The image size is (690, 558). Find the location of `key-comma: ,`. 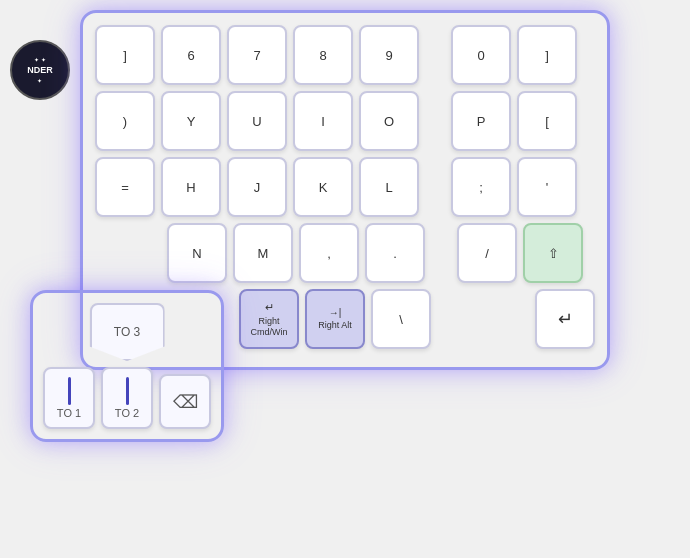

key-comma: , is located at coordinates (329, 253).